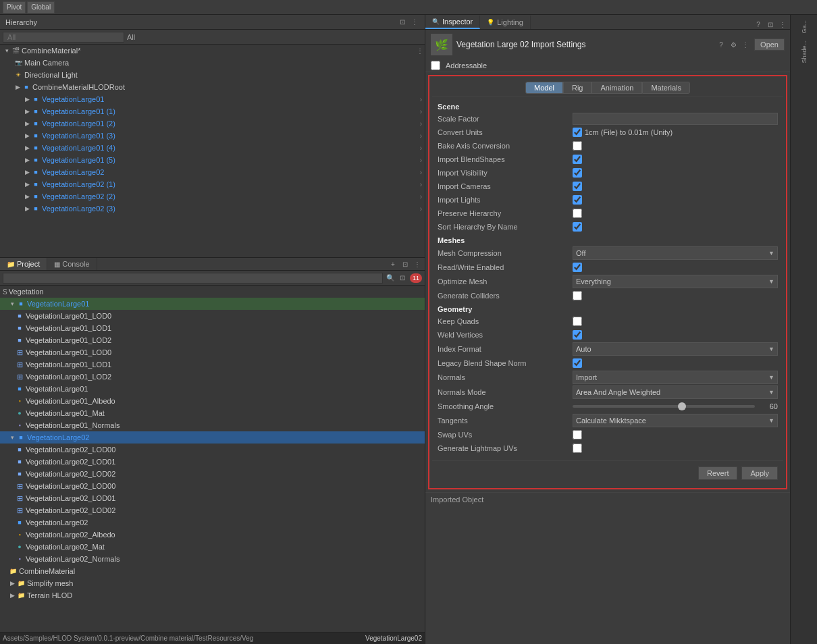  Describe the element at coordinates (505, 22) in the screenshot. I see `tab-lighting: 💡 Lighting` at that location.